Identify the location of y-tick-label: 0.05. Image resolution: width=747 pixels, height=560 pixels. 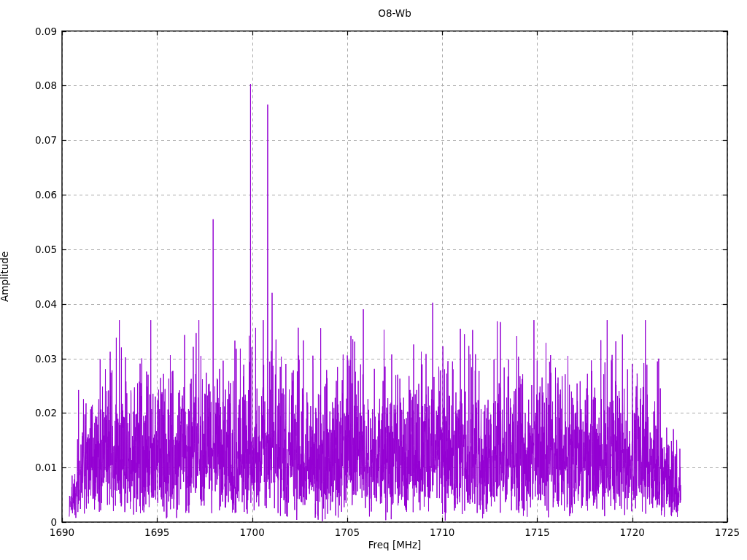
(31, 249).